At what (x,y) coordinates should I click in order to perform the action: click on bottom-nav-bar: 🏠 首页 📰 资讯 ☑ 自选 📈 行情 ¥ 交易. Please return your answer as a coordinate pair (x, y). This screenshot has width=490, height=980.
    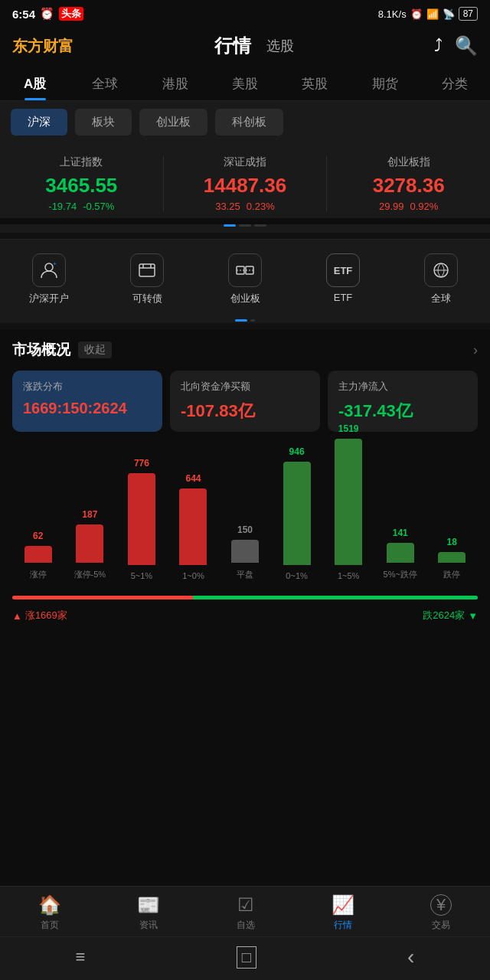
    Looking at the image, I should click on (245, 911).